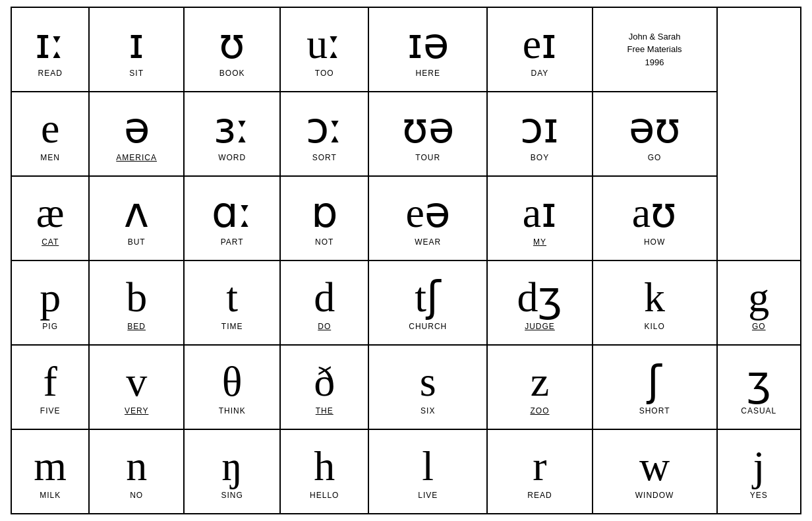 Image resolution: width=812 pixels, height=521 pixels. What do you see at coordinates (324, 134) in the screenshot?
I see `ipa-cell: ɔːSORT` at bounding box center [324, 134].